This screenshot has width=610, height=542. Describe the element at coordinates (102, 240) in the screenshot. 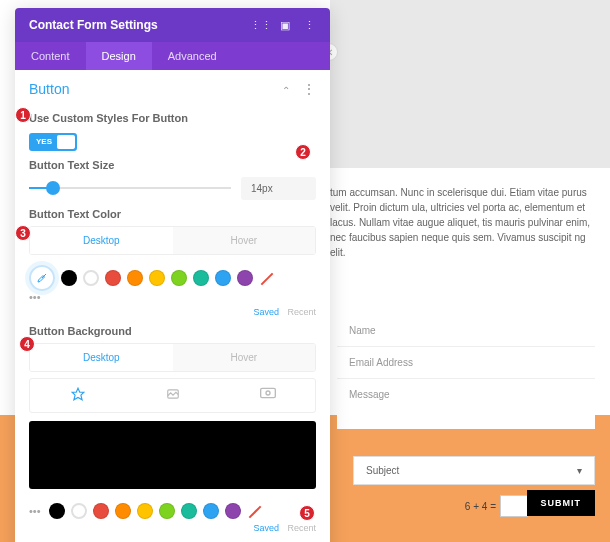

I see `text-color-desktop-tab: Desktop` at that location.